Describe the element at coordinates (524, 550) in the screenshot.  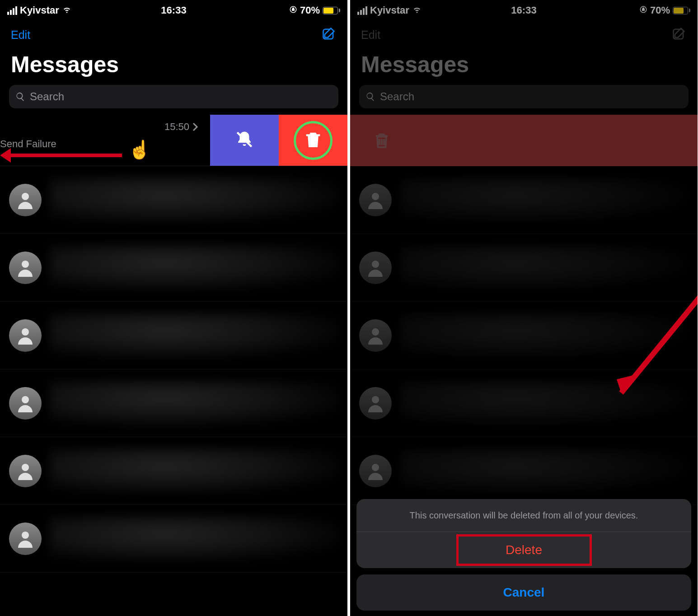
I see `delete-button: Delete` at that location.